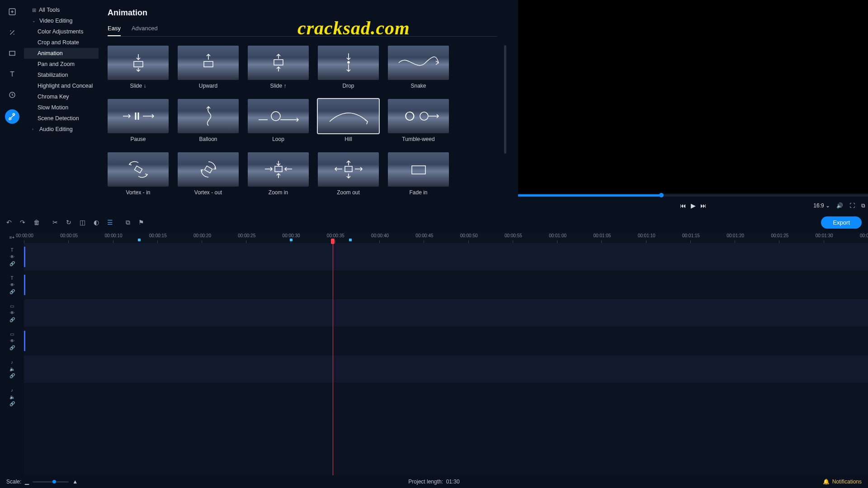 The image size is (868, 488). I want to click on preset-hill: Hill, so click(348, 121).